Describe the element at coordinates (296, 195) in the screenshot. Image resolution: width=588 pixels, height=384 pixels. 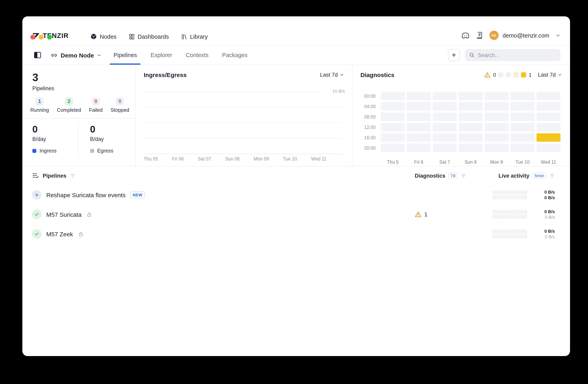
I see `pipeline-row: Reshape Suricata flow events NEW 0 B/s 0…` at that location.